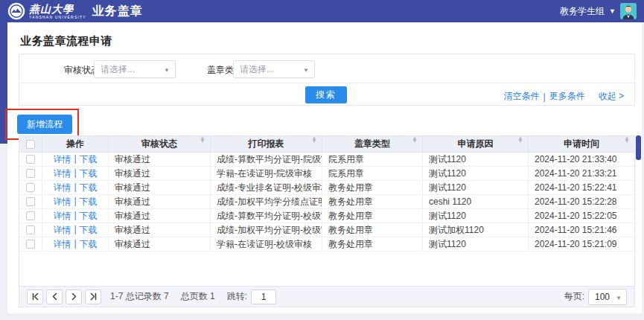  Describe the element at coordinates (35, 297) in the screenshot. I see `first-page-button` at that location.